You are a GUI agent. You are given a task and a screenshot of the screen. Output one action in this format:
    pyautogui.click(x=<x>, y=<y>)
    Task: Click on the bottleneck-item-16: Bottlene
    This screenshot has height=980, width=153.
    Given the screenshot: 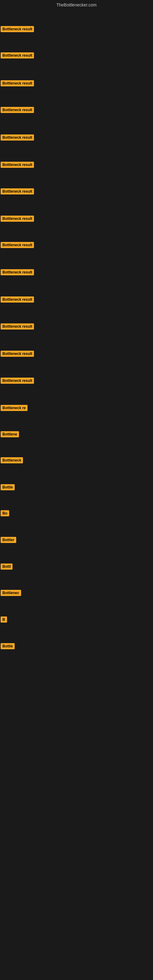 What is the action you would take?
    pyautogui.click(x=10, y=435)
    